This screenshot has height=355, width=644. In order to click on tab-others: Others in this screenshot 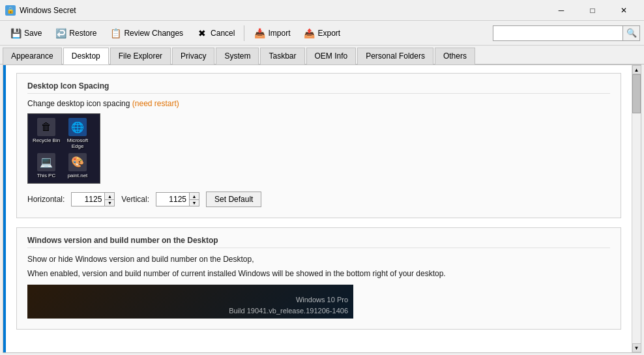, I will do `click(455, 56)`.